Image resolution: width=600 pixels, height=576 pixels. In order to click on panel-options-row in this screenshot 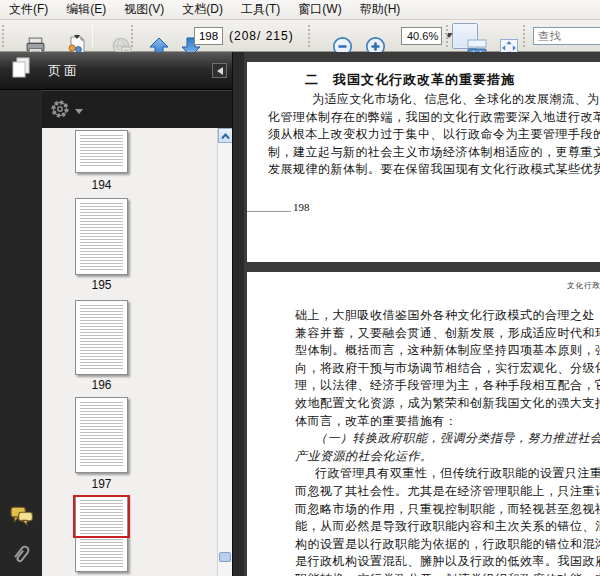, I will do `click(137, 109)`.